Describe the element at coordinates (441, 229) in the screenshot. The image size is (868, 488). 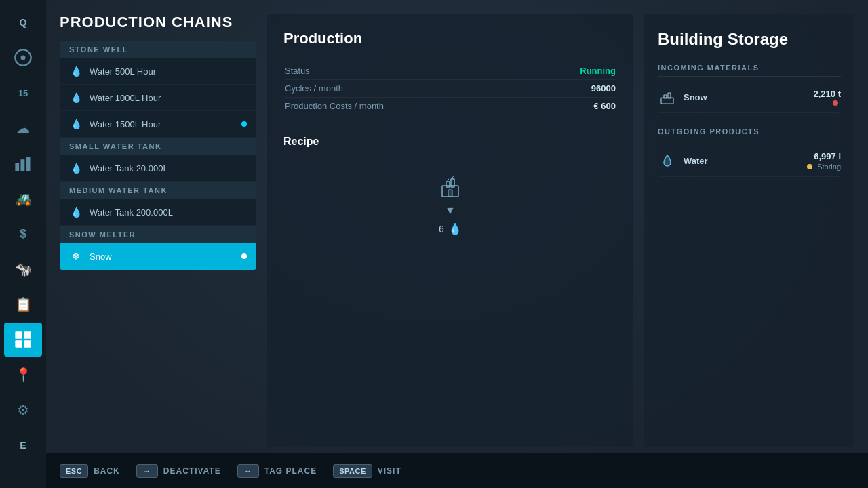
I see `recipe-count: 6` at that location.